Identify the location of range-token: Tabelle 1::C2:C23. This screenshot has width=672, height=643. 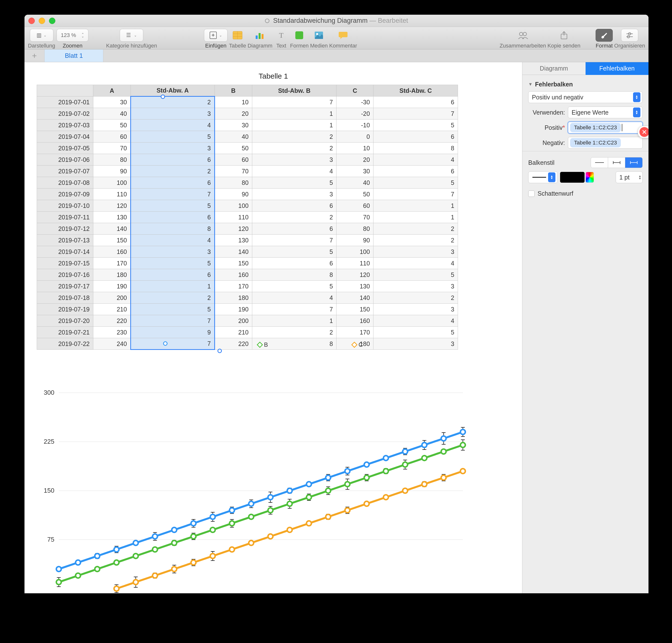
(596, 128).